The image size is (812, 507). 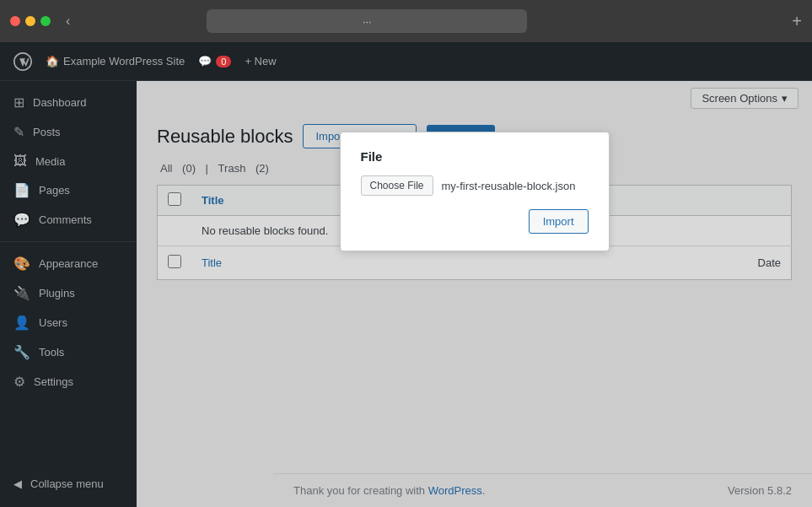 What do you see at coordinates (68, 191) in the screenshot?
I see `sidebar-item-pages: 📄 Pages` at bounding box center [68, 191].